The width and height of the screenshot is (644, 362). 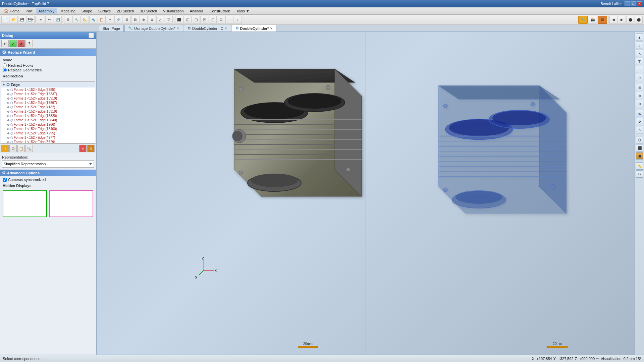 I want to click on tb-open: 📂, so click(x=14, y=20).